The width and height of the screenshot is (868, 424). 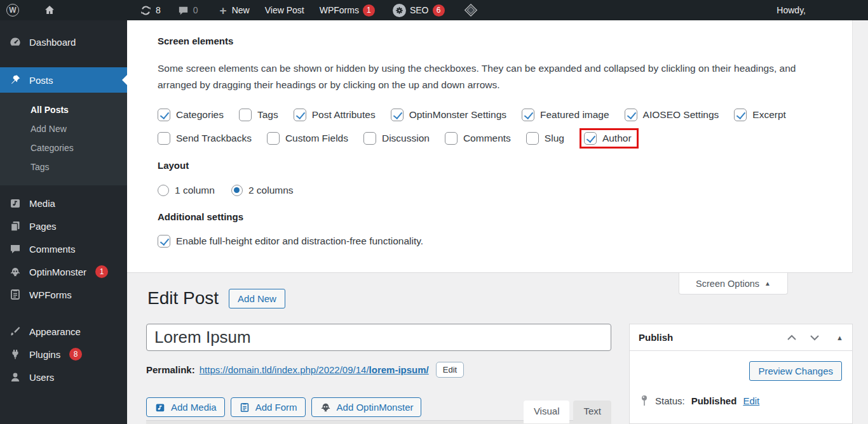 What do you see at coordinates (399, 10) in the screenshot?
I see `seo-gear-icon` at bounding box center [399, 10].